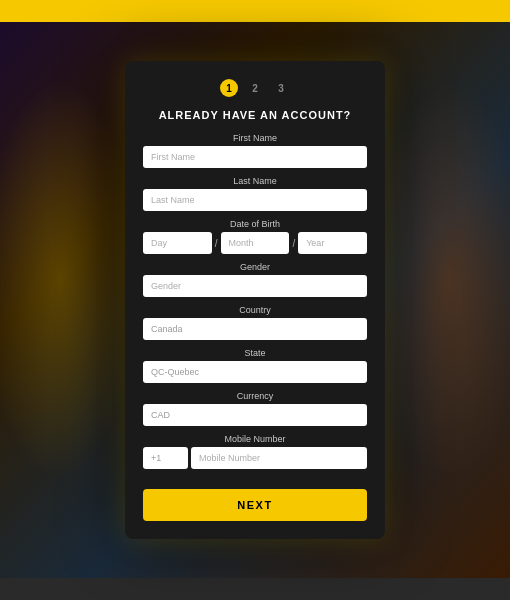 The height and width of the screenshot is (600, 510). What do you see at coordinates (256, 243) in the screenshot?
I see `dob-month-input` at bounding box center [256, 243].